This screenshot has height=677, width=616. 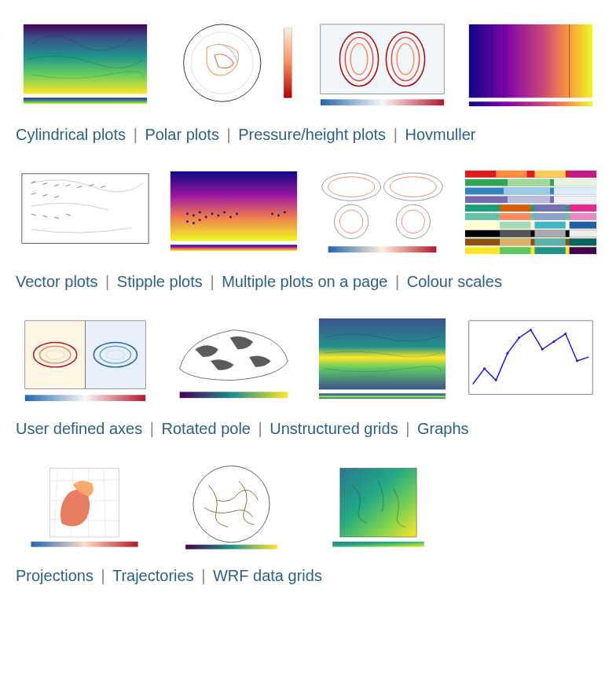 I want to click on links-row-1: Cylindrical plots | Polar plots | Pressu…, so click(x=308, y=135).